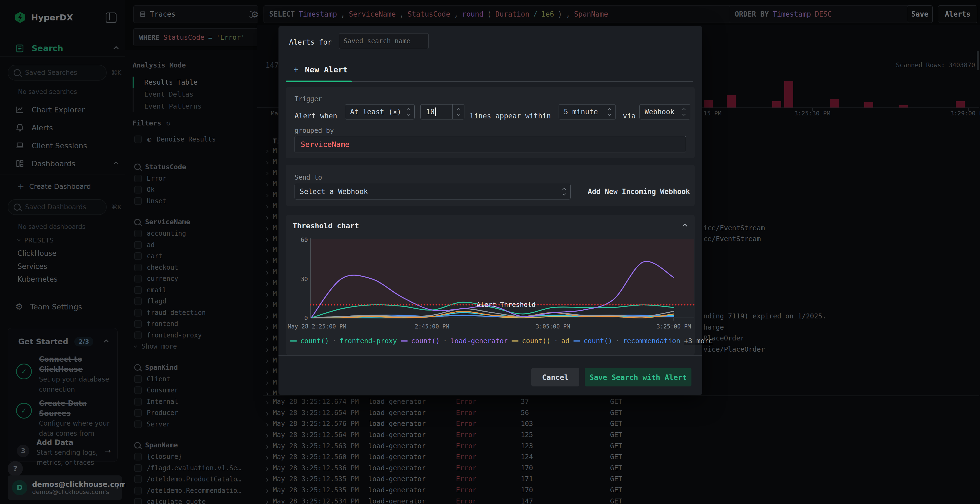 This screenshot has height=504, width=980. What do you see at coordinates (629, 116) in the screenshot?
I see `via-label: via` at bounding box center [629, 116].